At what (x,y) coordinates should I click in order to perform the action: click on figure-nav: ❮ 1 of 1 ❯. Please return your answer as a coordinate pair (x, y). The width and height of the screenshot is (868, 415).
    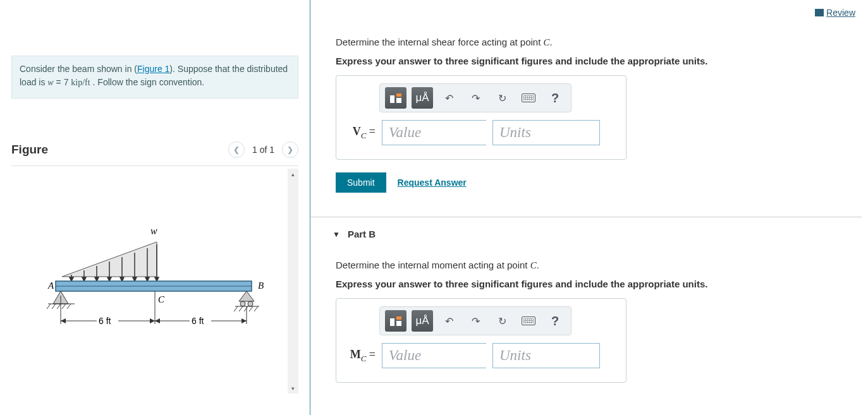
    Looking at the image, I should click on (263, 150).